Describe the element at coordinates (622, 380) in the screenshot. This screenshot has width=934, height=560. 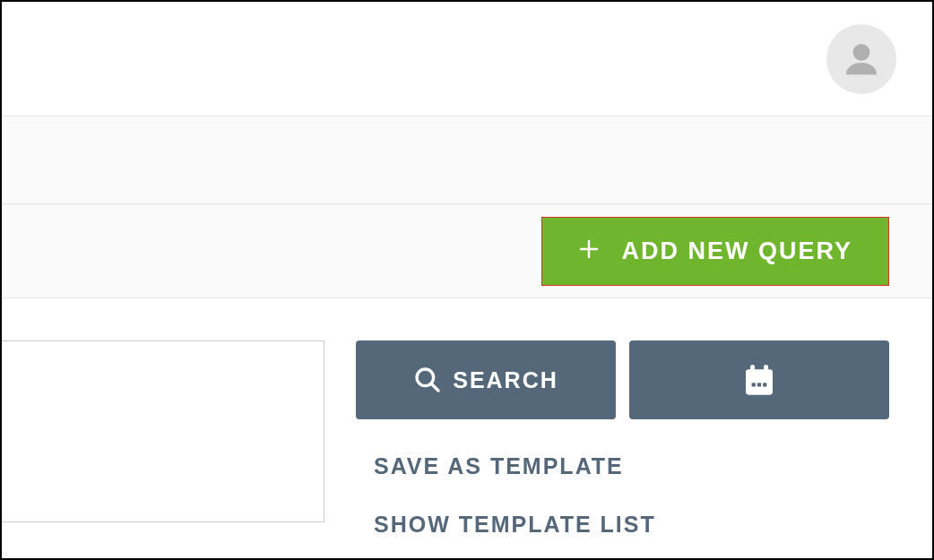
I see `button-row: SEARCH` at that location.